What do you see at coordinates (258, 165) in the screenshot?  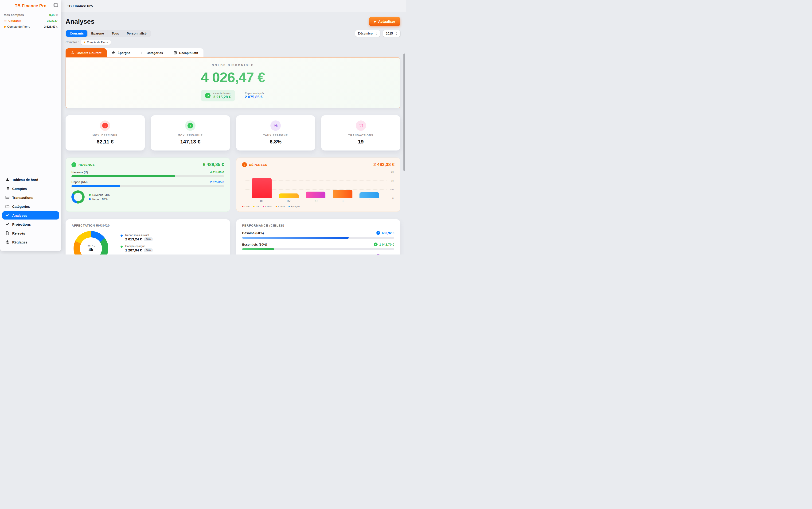 I see `expenses-title: DÉPENSES` at bounding box center [258, 165].